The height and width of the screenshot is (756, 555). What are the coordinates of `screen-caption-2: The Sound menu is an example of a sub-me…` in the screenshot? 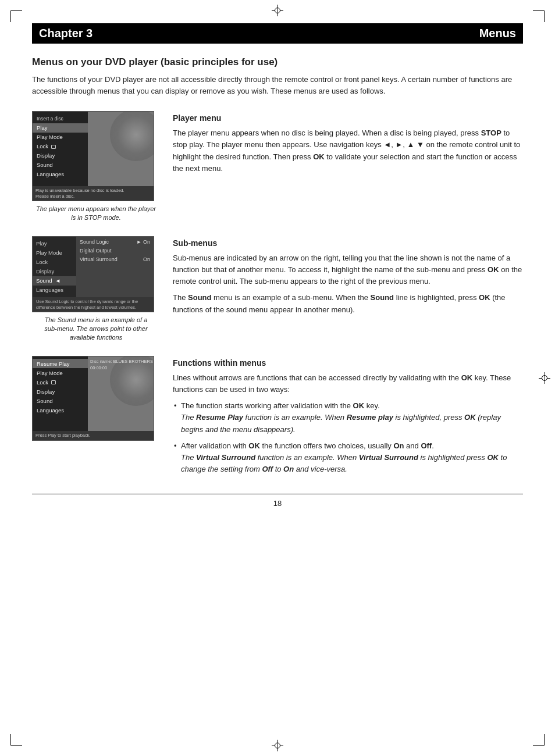 It's located at (96, 329).